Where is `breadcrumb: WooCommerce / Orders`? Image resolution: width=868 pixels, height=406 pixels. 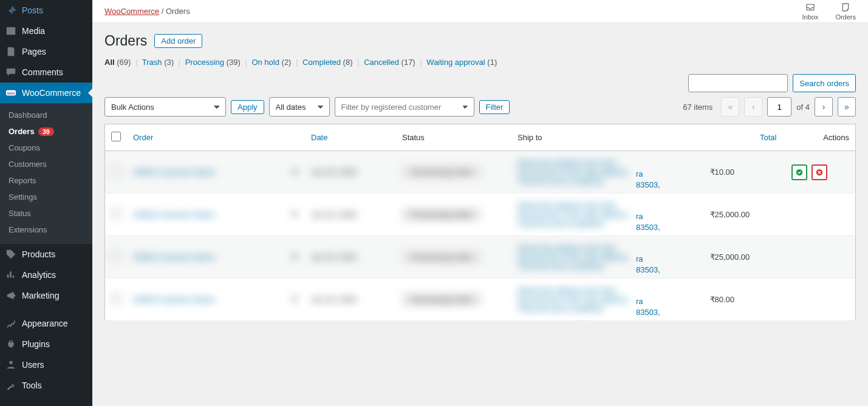
breadcrumb: WooCommerce / Orders is located at coordinates (147, 11).